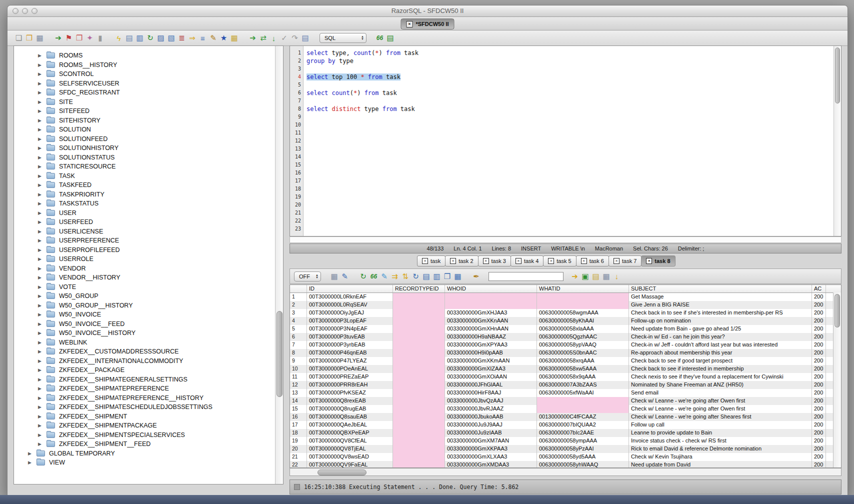 The image size is (854, 504). I want to click on grid-cell: 0033000000Ju9zIAAB, so click(491, 433).